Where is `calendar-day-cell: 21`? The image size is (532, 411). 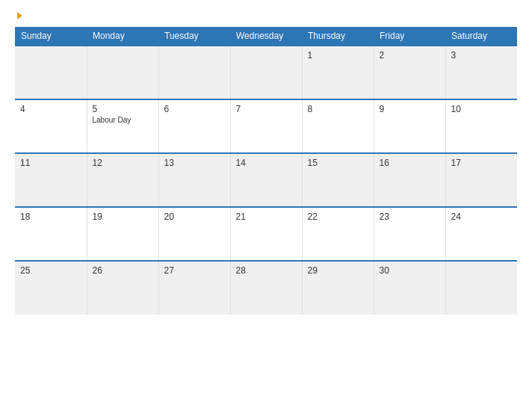
calendar-day-cell: 21 is located at coordinates (266, 234).